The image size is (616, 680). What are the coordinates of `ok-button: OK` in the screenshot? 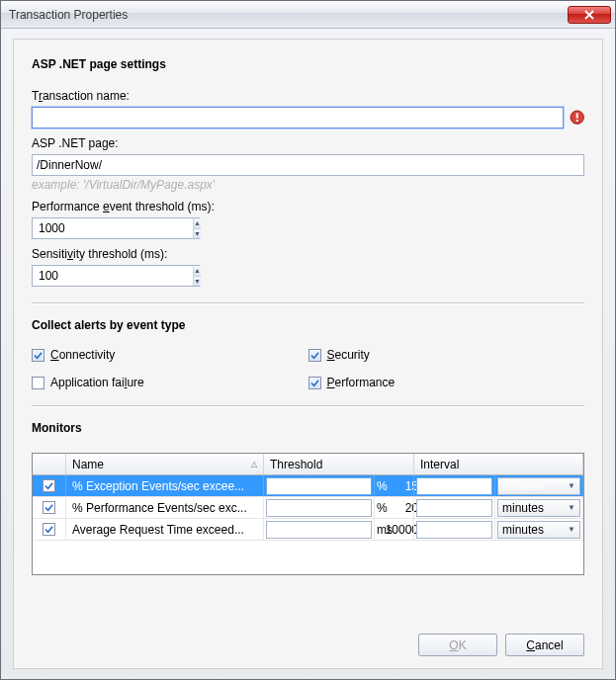 It's located at (458, 644).